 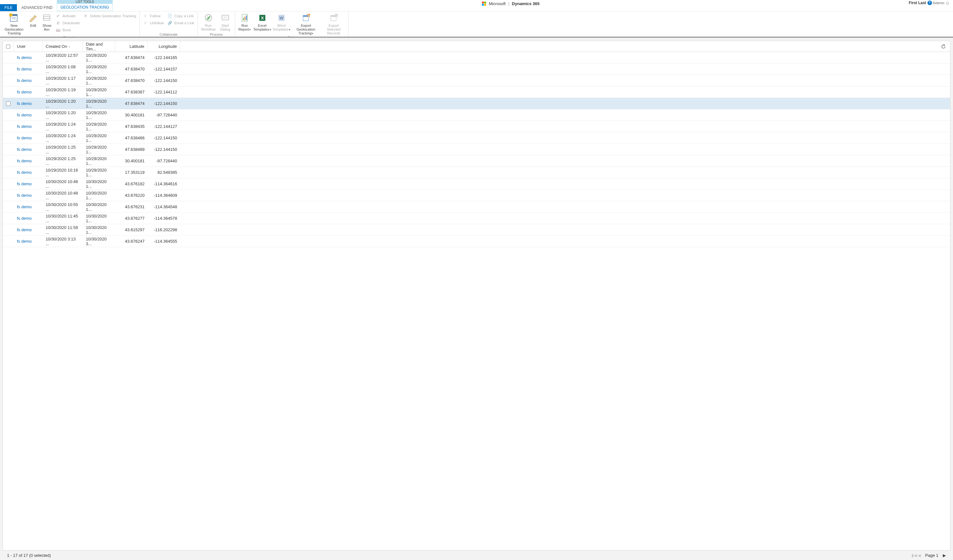 What do you see at coordinates (262, 22) in the screenshot?
I see `excel-templates-button: X Excel Templates▾` at bounding box center [262, 22].